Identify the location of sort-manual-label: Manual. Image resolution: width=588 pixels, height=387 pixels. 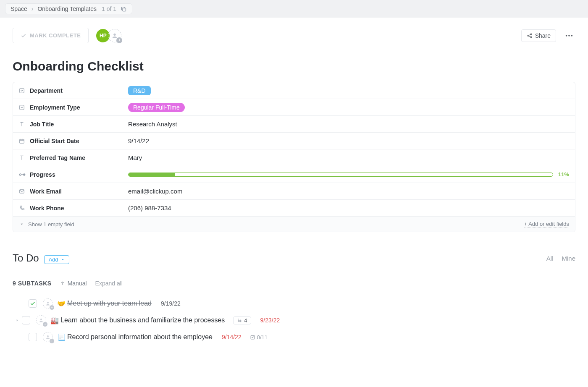
(77, 283).